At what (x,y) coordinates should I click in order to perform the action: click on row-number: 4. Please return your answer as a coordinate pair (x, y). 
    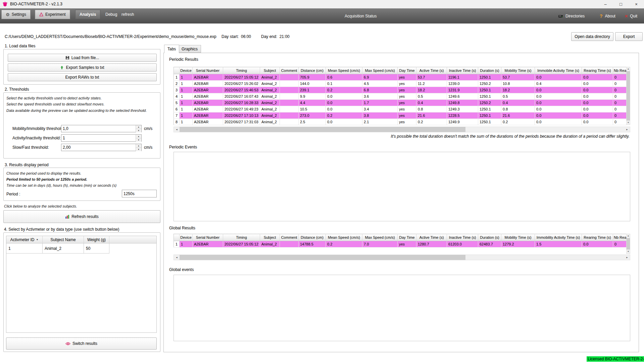
    Looking at the image, I should click on (177, 97).